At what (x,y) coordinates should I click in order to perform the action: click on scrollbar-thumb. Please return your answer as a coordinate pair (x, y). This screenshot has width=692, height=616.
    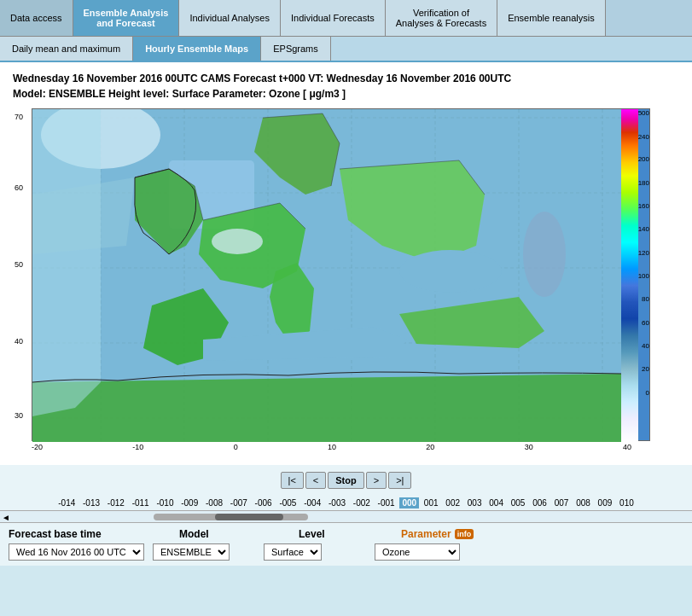
    Looking at the image, I should click on (249, 517).